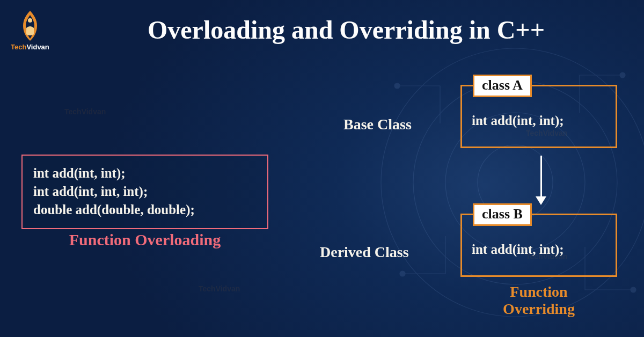  What do you see at coordinates (30, 26) in the screenshot?
I see `logo-icon` at bounding box center [30, 26].